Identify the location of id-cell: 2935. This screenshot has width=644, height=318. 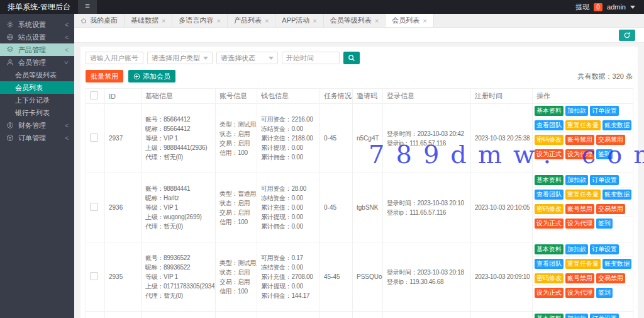
(123, 277).